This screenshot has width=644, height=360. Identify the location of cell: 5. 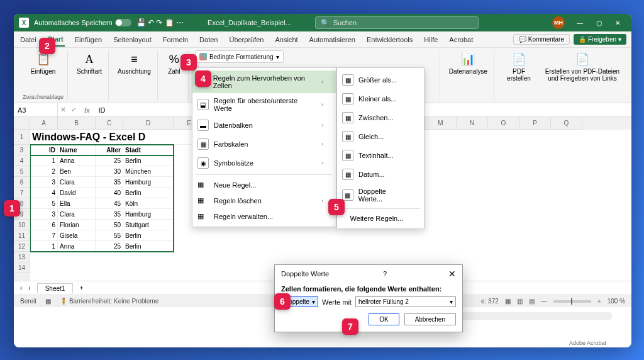
(44, 204).